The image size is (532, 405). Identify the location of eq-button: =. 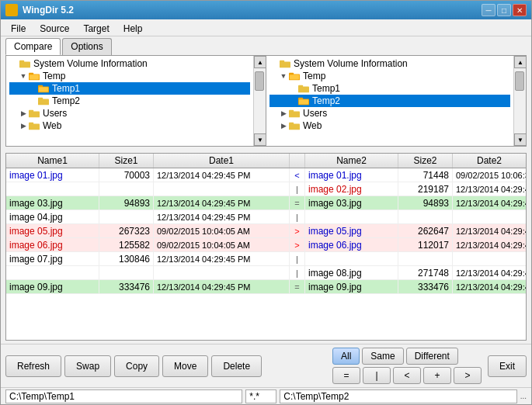
(346, 376).